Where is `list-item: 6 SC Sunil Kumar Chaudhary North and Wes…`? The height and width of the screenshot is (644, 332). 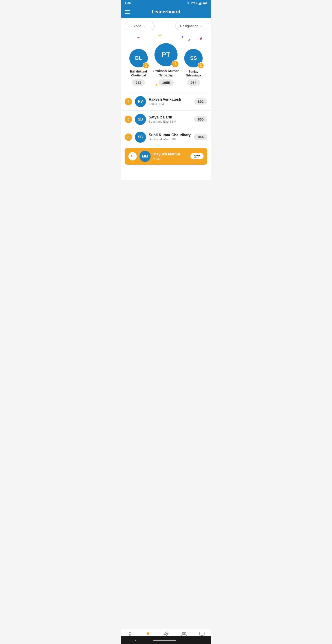 list-item: 6 SC Sunil Kumar Chaudhary North and Wes… is located at coordinates (166, 138).